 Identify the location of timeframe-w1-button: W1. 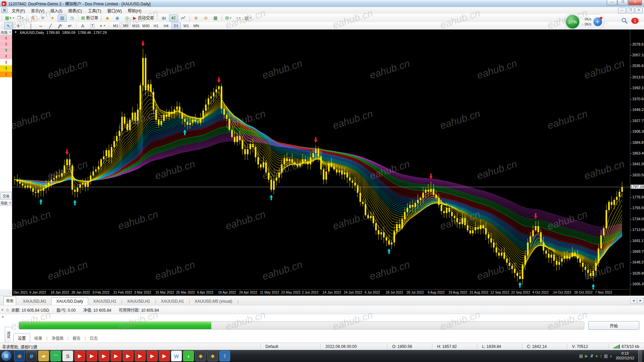
(186, 26).